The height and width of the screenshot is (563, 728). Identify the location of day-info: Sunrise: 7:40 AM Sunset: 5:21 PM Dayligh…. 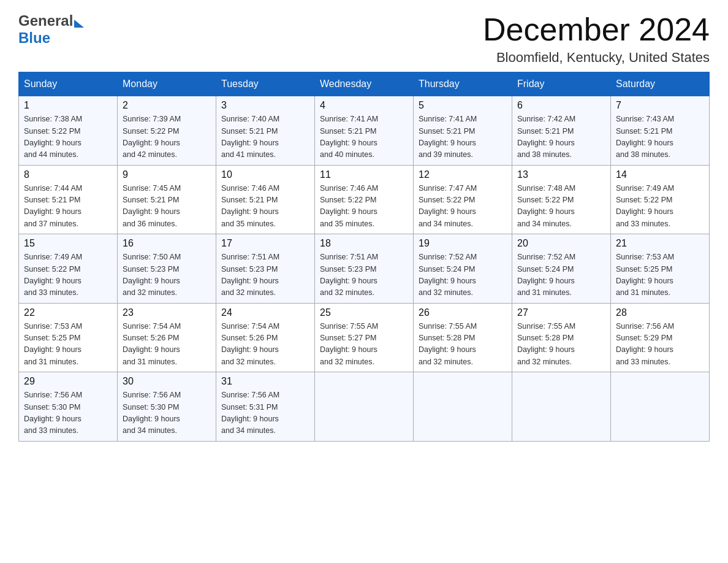
(265, 137).